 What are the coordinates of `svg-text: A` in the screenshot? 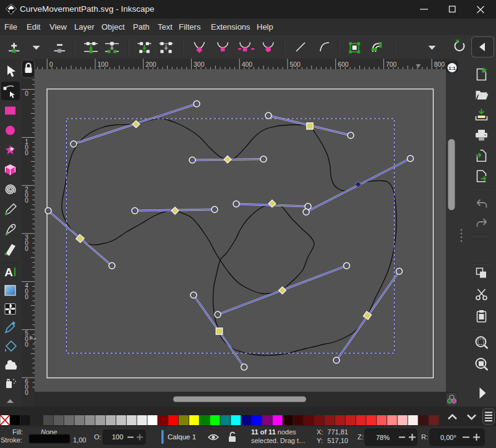 It's located at (9, 272).